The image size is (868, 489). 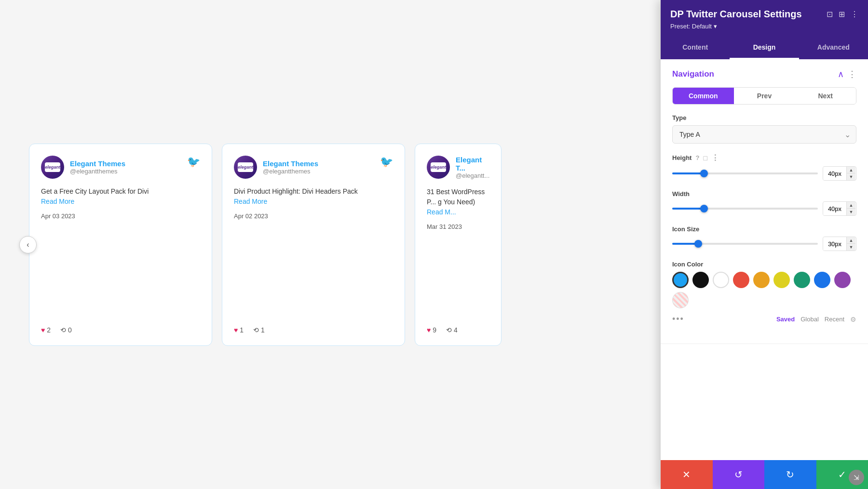 I want to click on swatch-yellow, so click(x=782, y=280).